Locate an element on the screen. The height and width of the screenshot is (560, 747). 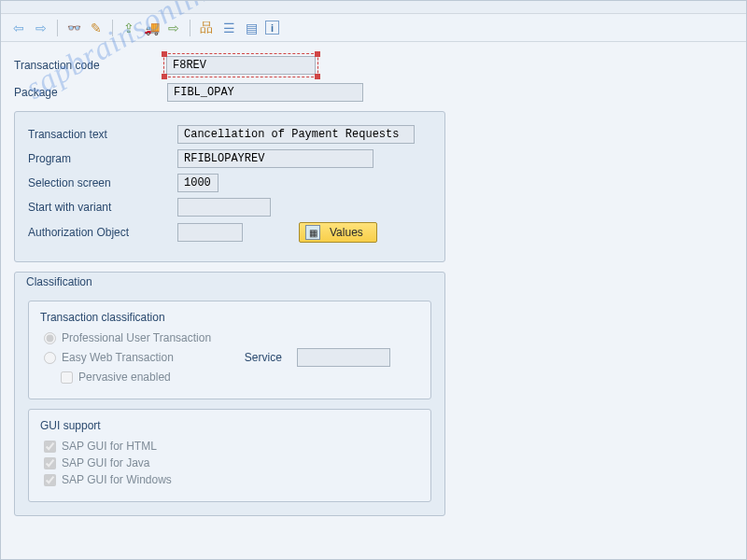
variant-label: Start with variant is located at coordinates (103, 207).